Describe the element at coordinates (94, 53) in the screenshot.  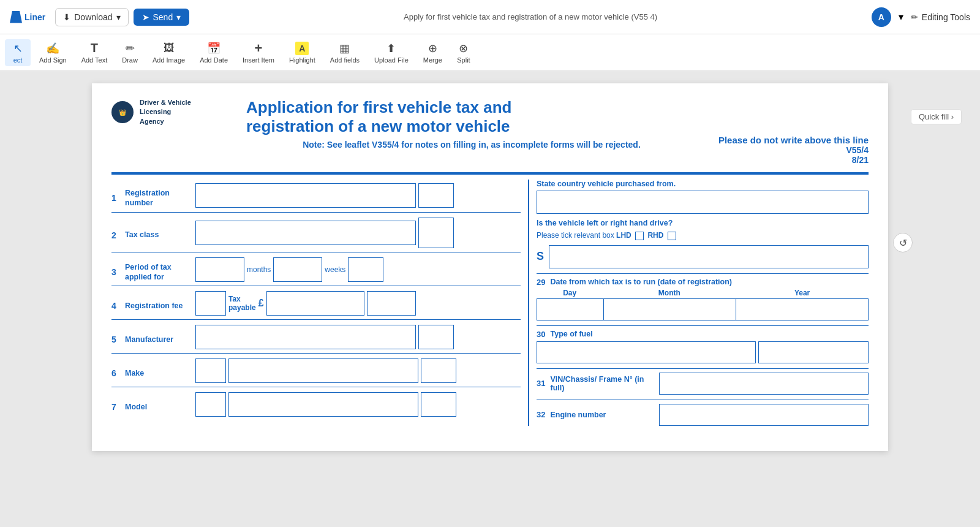
I see `tool-add-text: T Add Text` at that location.